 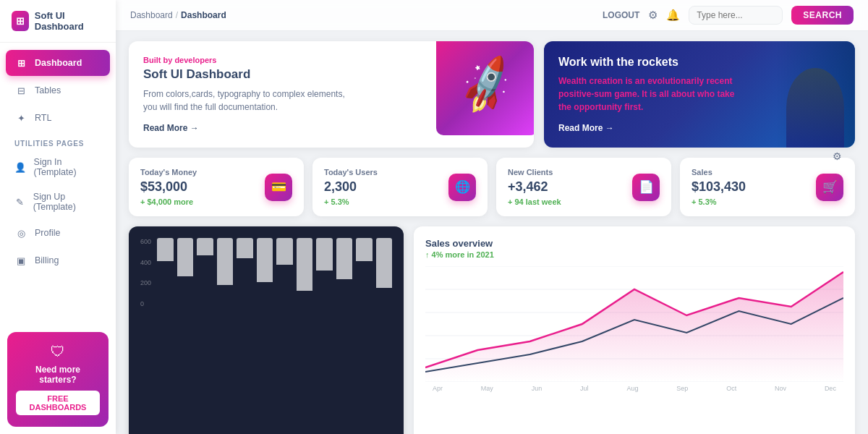 What do you see at coordinates (650, 94) in the screenshot?
I see `dark-card-content: Work with the rockets Wealth creation is…` at bounding box center [650, 94].